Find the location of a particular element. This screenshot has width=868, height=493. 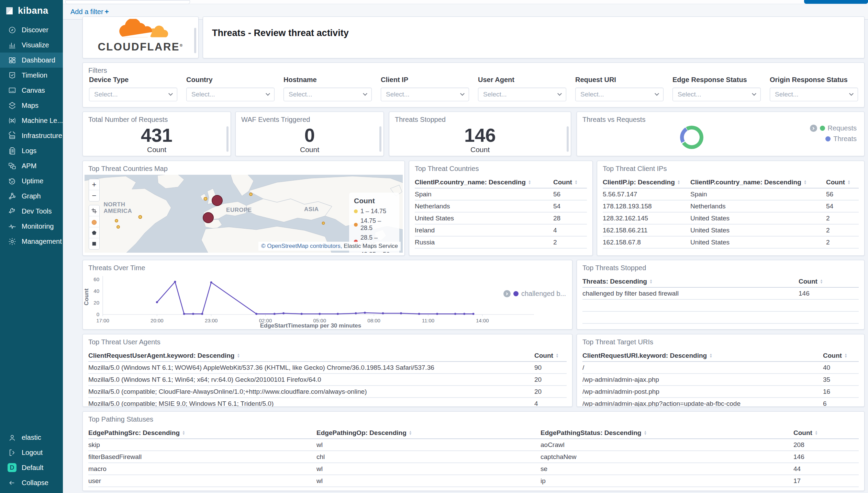

legend-label: Threats is located at coordinates (845, 139).